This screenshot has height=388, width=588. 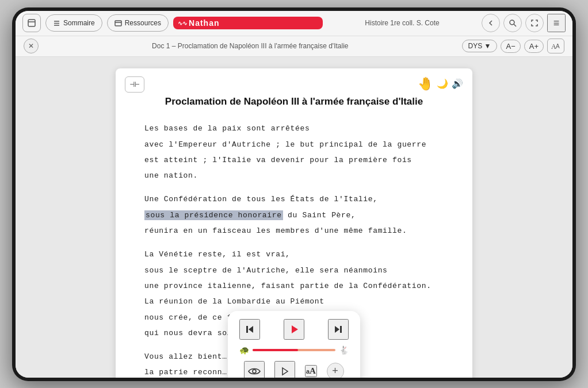 I want to click on sommaire-label: Sommaire, so click(x=79, y=23).